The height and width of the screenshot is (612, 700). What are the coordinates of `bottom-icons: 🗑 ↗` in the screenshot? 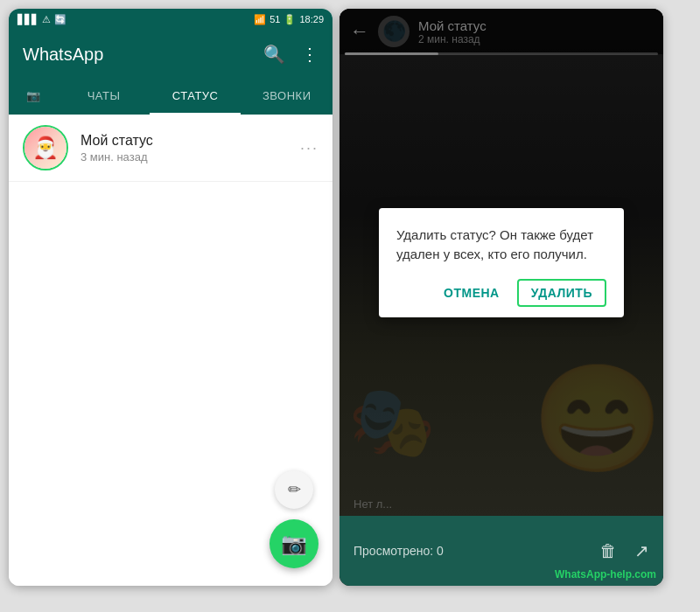 It's located at (625, 551).